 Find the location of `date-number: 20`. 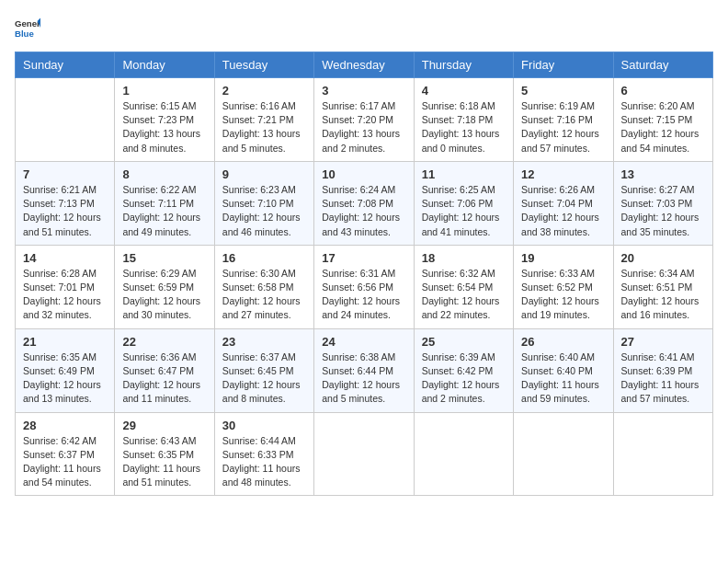

date-number: 20 is located at coordinates (664, 258).